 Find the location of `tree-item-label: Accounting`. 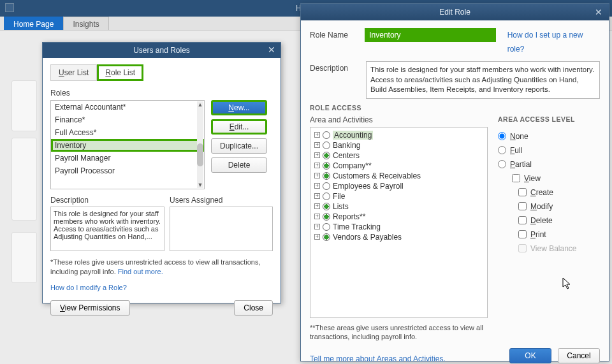

tree-item-label: Accounting is located at coordinates (353, 135).